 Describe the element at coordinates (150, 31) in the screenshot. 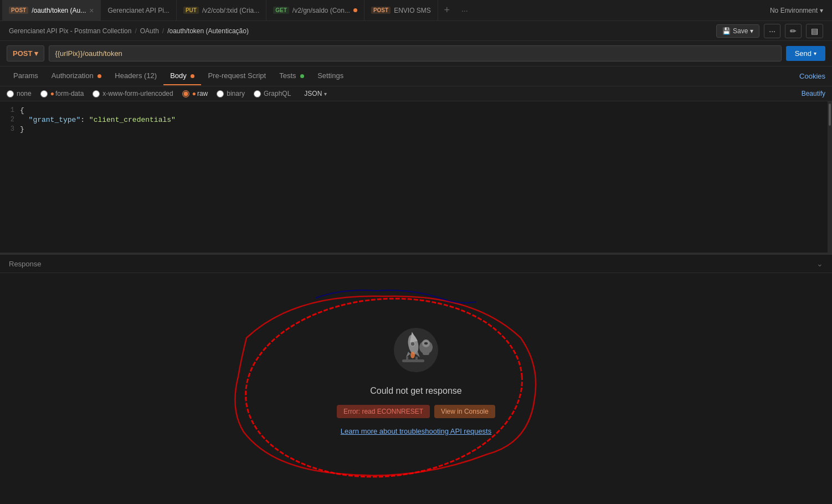

I see `breadcrumb-part-2: OAuth` at that location.